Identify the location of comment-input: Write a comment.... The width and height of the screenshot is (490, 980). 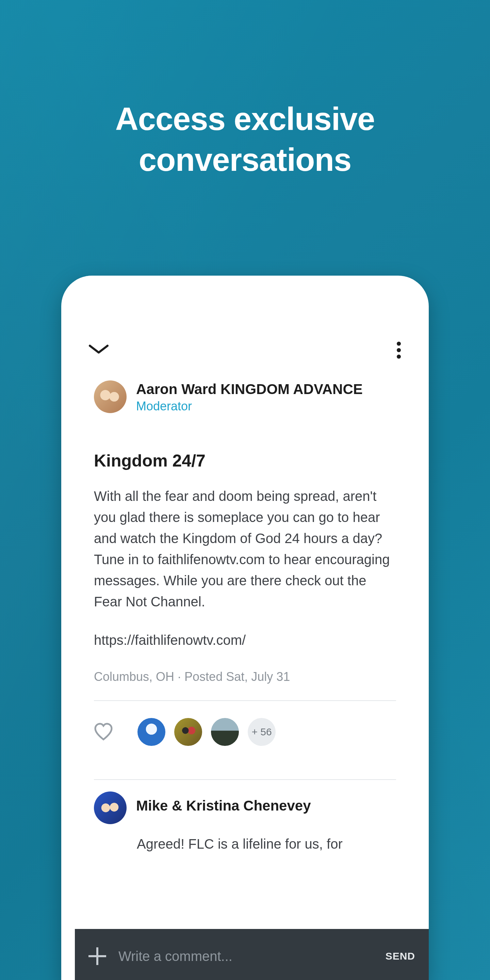
(246, 956).